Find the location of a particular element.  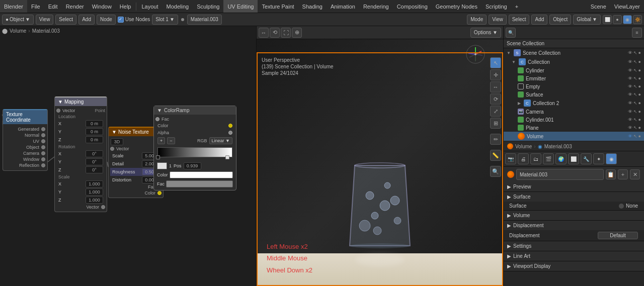

plane-item: Plane 👁 ↖ ● is located at coordinates (574, 128).